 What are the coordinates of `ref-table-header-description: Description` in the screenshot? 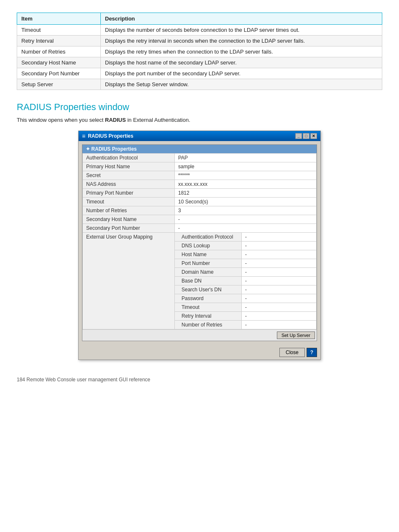 It's located at (242, 19).